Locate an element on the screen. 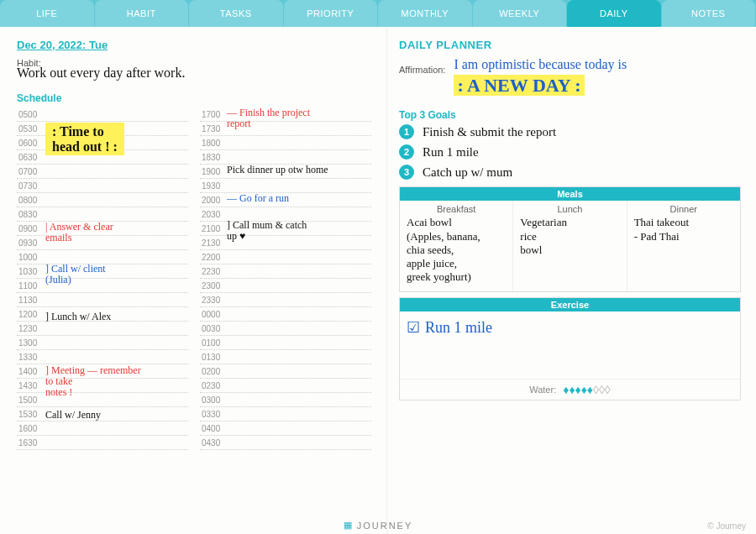 Image resolution: width=756 pixels, height=534 pixels. project-note: — Finish the project report is located at coordinates (269, 118).